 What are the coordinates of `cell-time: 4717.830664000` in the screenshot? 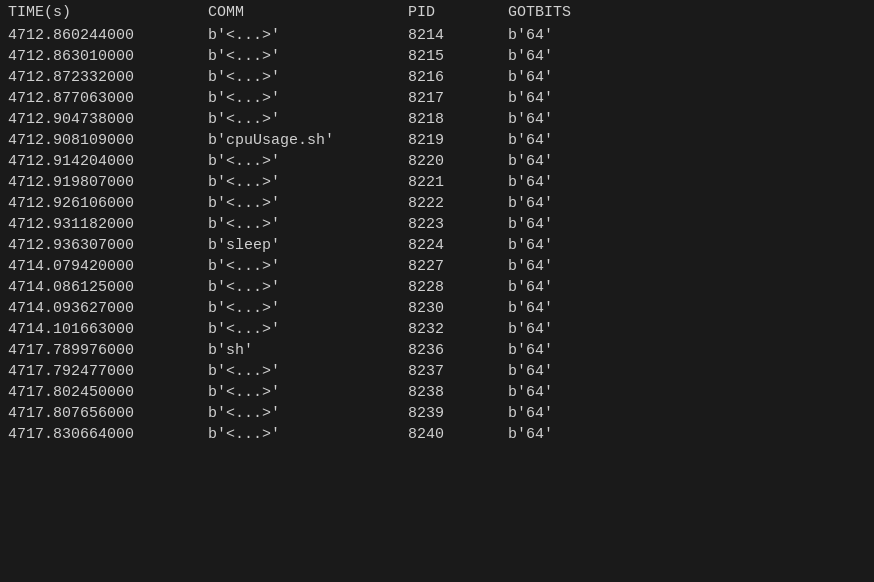 It's located at (108, 434).